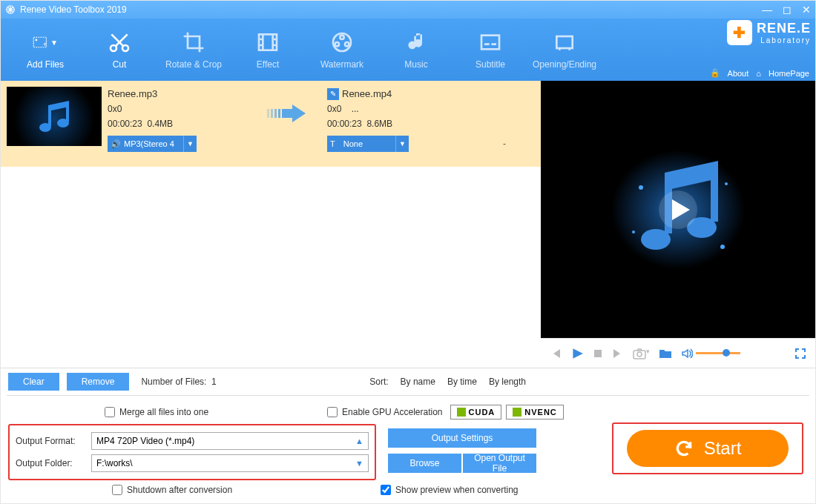  Describe the element at coordinates (490, 42) in the screenshot. I see `subtitle-icon` at that location.